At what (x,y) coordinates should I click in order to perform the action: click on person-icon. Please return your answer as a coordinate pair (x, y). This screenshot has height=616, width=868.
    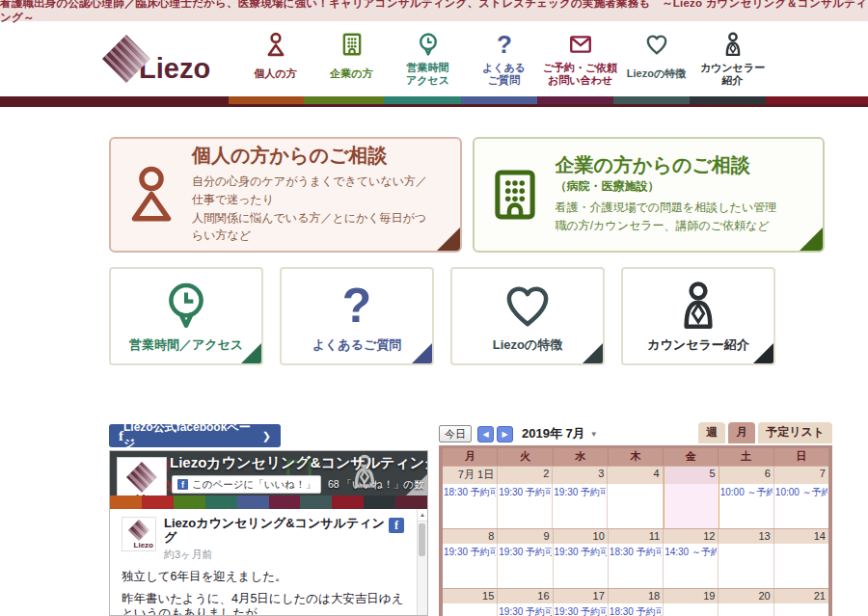
    Looking at the image, I should click on (276, 44).